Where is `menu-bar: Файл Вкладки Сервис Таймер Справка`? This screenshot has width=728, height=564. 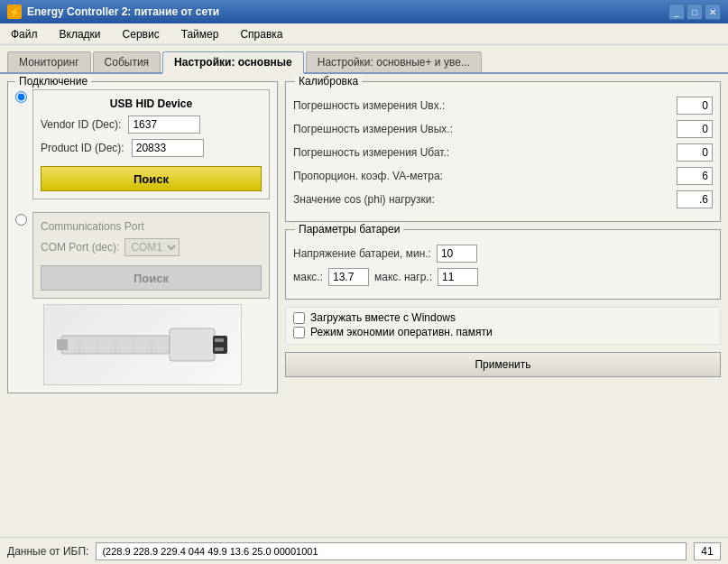 menu-bar: Файл Вкладки Сервис Таймер Справка is located at coordinates (364, 34).